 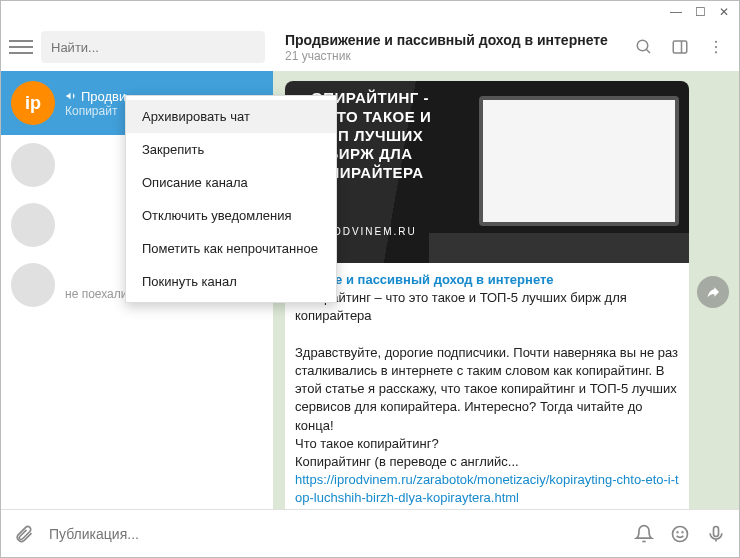 What do you see at coordinates (231, 150) in the screenshot?
I see `ctx-pin: Закрепить` at bounding box center [231, 150].